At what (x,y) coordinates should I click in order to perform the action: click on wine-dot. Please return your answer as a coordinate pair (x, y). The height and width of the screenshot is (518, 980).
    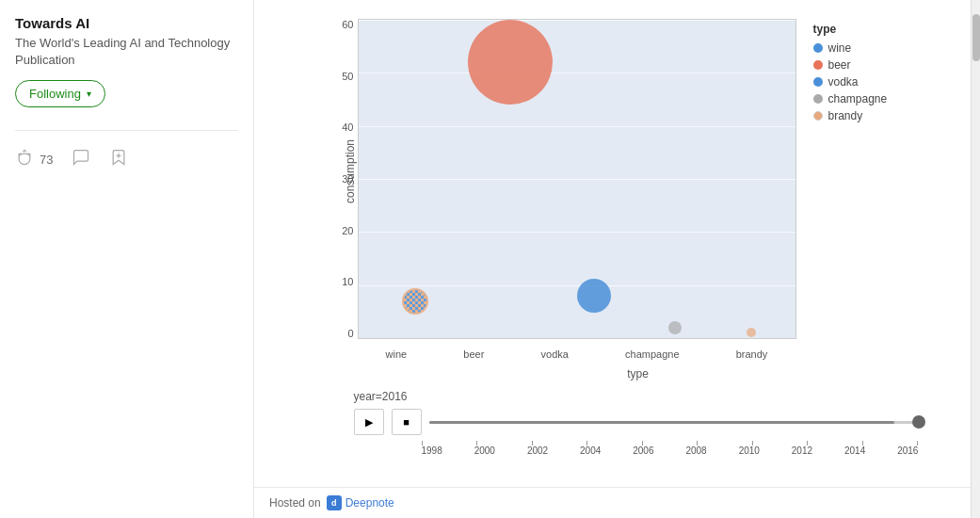
    Looking at the image, I should click on (818, 48).